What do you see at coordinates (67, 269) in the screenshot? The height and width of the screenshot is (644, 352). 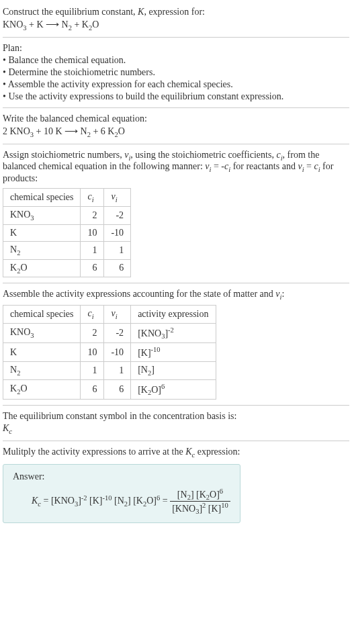 I see `table-row: K2O 6 6` at bounding box center [67, 269].